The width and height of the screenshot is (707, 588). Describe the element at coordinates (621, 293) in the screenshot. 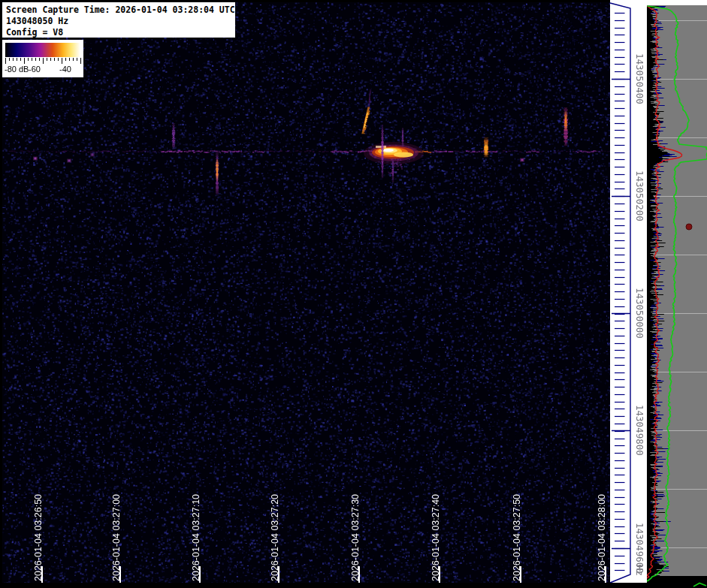

I see `freq-axis-line` at that location.